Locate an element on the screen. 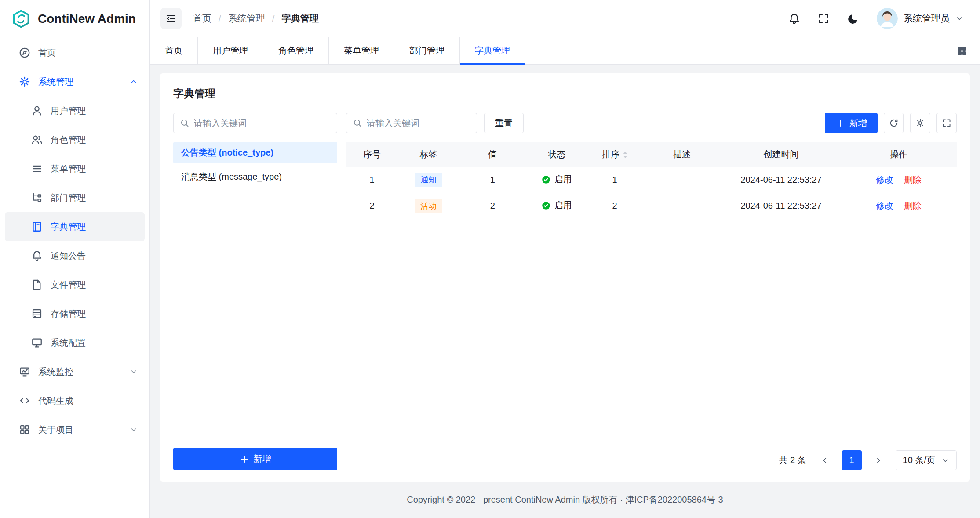 This screenshot has height=518, width=980. tab-role: 角色管理 is located at coordinates (296, 51).